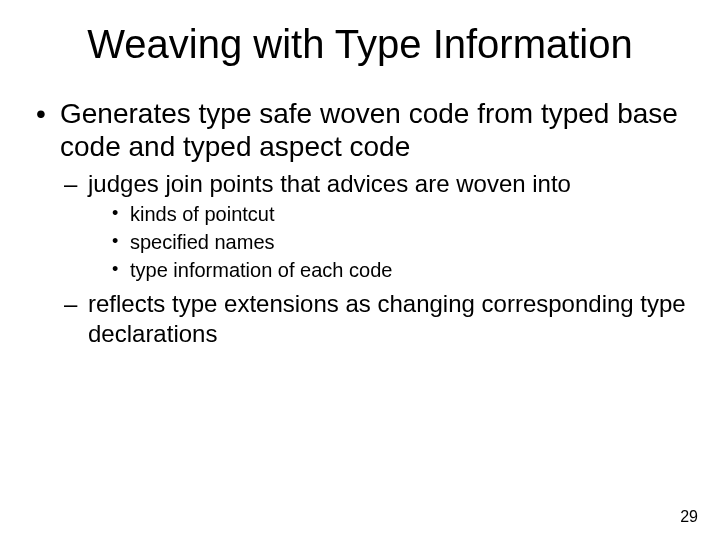 This screenshot has height=540, width=720. What do you see at coordinates (360, 34) in the screenshot?
I see `slide-title: Weaving with Type Information` at bounding box center [360, 34].